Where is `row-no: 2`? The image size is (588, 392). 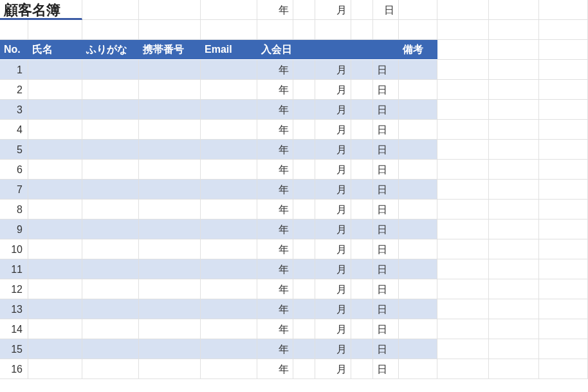
row-no: 2 is located at coordinates (14, 90).